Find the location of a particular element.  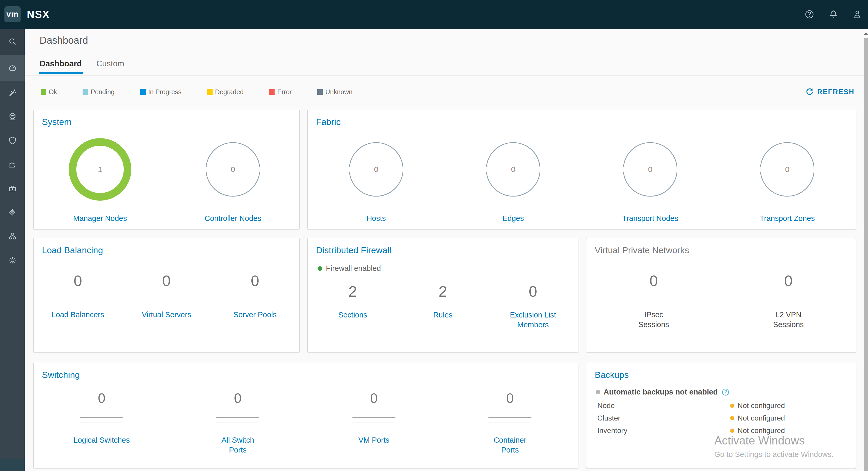

fabric-card-title: Fabric is located at coordinates (324, 119).